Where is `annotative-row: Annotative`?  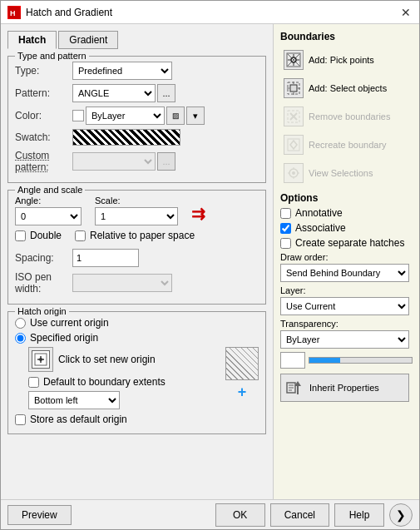
annotative-row: Annotative is located at coordinates (346, 213).